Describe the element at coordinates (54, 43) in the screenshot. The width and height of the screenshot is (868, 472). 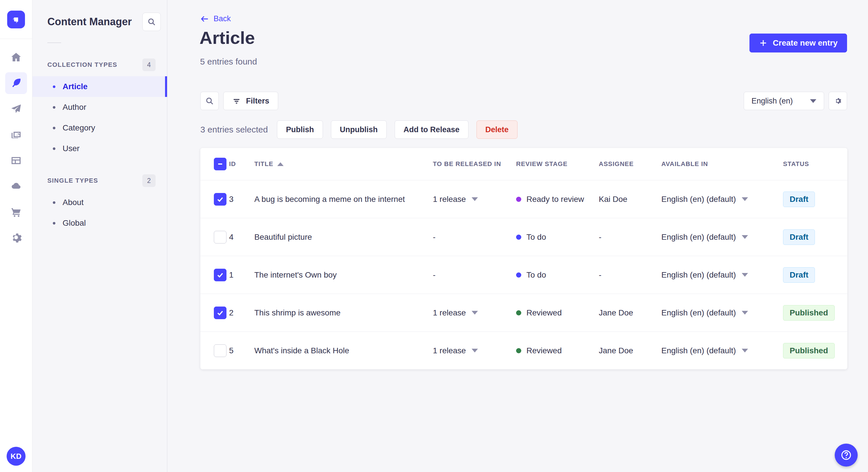
I see `subnav-divider` at that location.